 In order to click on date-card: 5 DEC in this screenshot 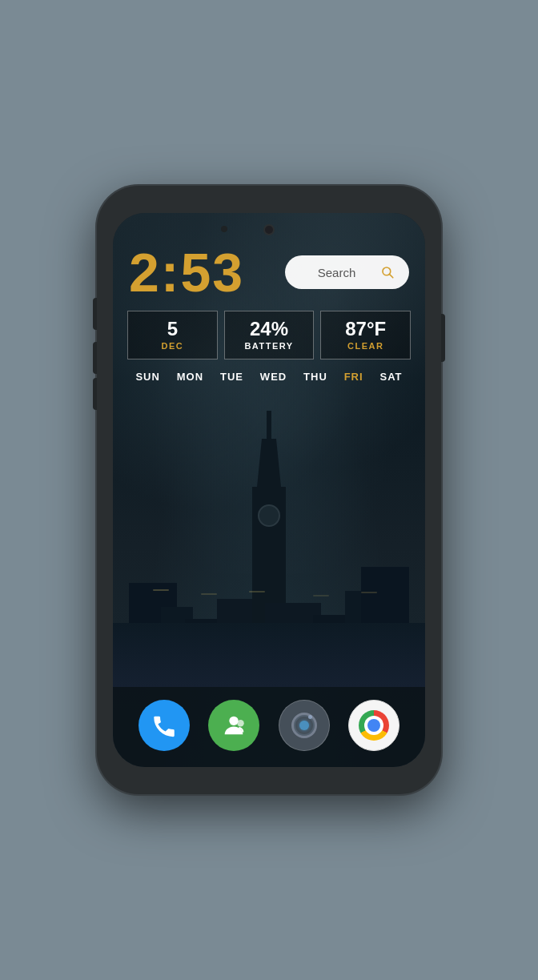, I will do `click(173, 335)`.